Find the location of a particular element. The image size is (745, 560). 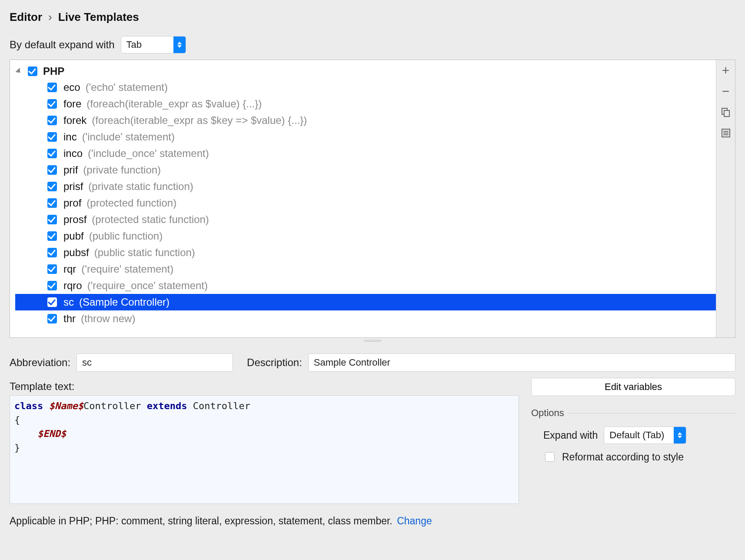

breadcrumb: Editor › Live Templates is located at coordinates (372, 17).